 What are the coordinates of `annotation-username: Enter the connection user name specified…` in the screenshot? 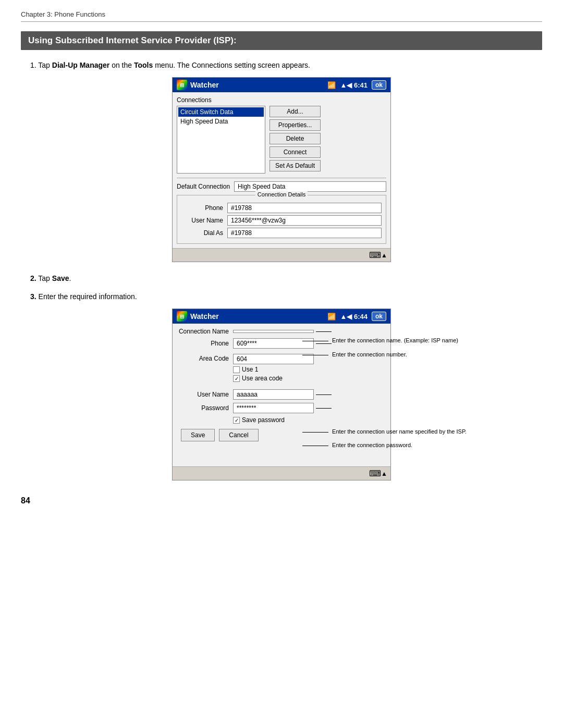 It's located at (385, 431).